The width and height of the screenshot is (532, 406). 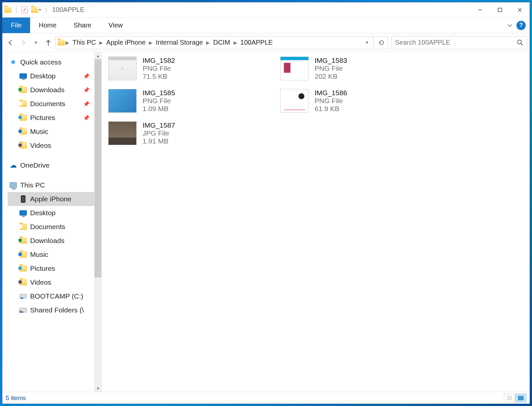 I want to click on sidebar-item-videos-pc: Videos, so click(x=51, y=282).